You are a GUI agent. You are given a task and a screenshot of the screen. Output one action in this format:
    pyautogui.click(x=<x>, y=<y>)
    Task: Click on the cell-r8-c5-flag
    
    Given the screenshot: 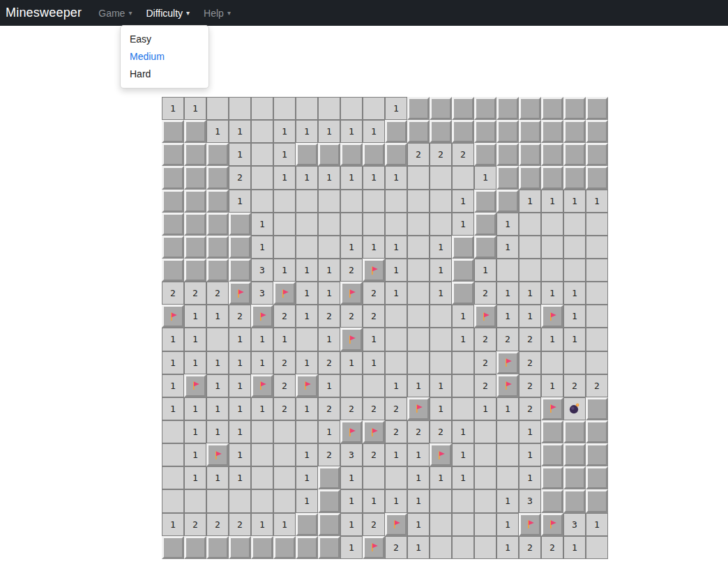 What is the action you would take?
    pyautogui.click(x=285, y=293)
    